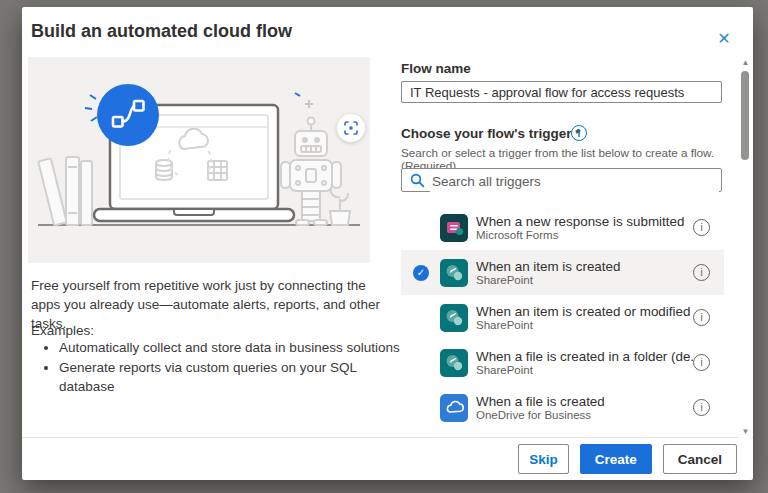  Describe the element at coordinates (616, 459) in the screenshot. I see `create-button: Create` at that location.